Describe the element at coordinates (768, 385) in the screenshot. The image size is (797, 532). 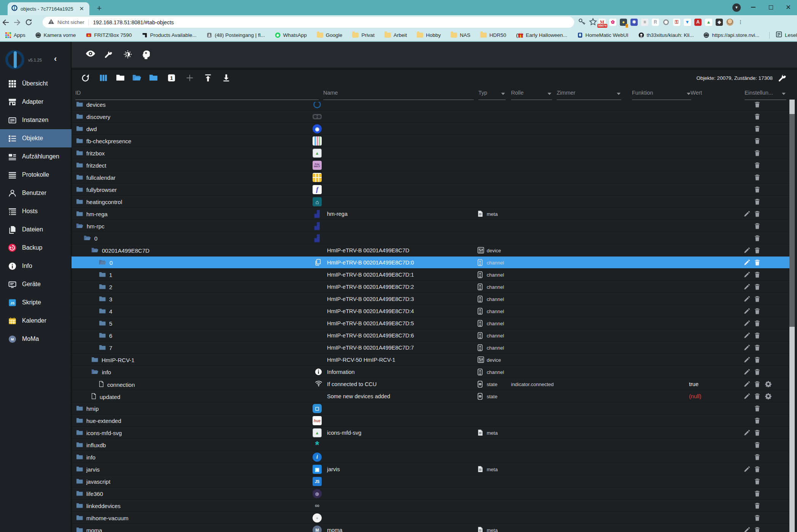
I see `settings-gear-icon` at that location.